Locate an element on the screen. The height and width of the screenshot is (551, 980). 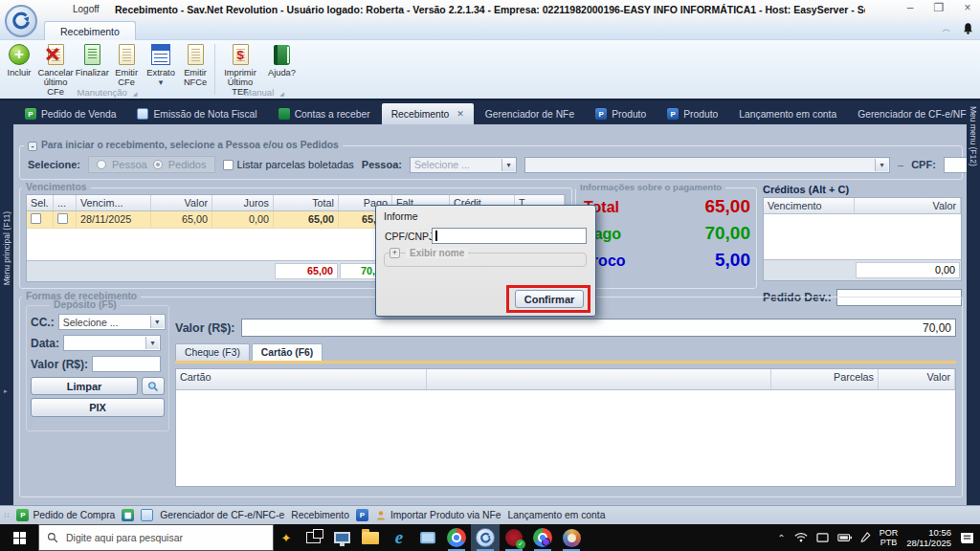
meu-menu-strip: Meu menu (F12) is located at coordinates (973, 302).